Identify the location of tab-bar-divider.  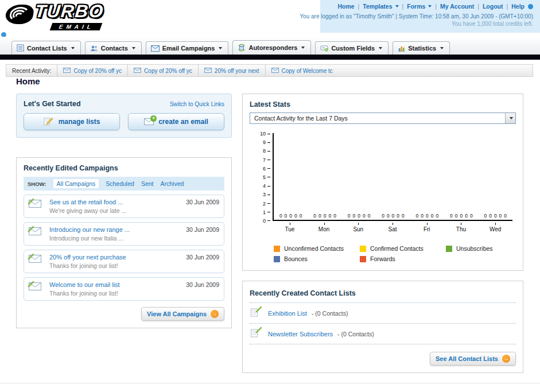
(270, 57).